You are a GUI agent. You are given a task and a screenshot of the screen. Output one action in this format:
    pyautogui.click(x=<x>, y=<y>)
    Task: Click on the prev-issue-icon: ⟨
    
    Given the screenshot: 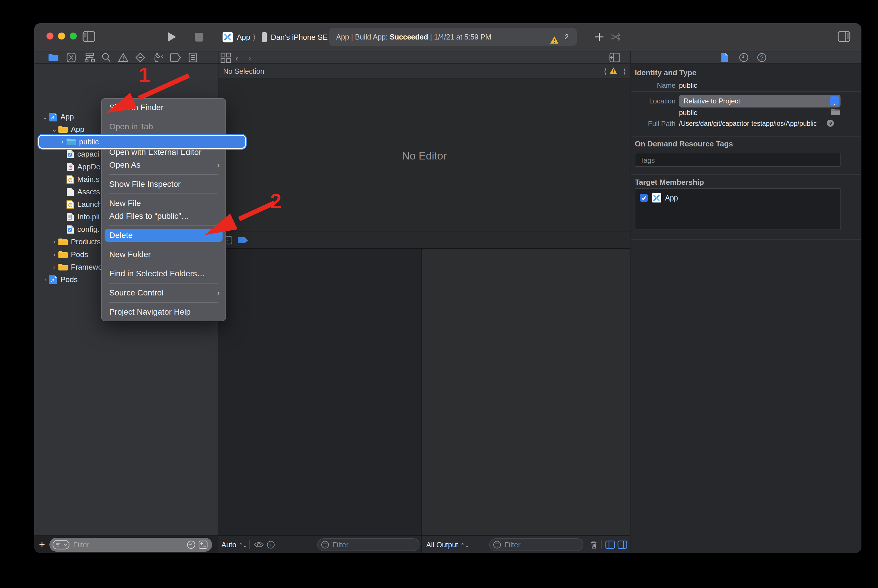 What is the action you would take?
    pyautogui.click(x=605, y=71)
    